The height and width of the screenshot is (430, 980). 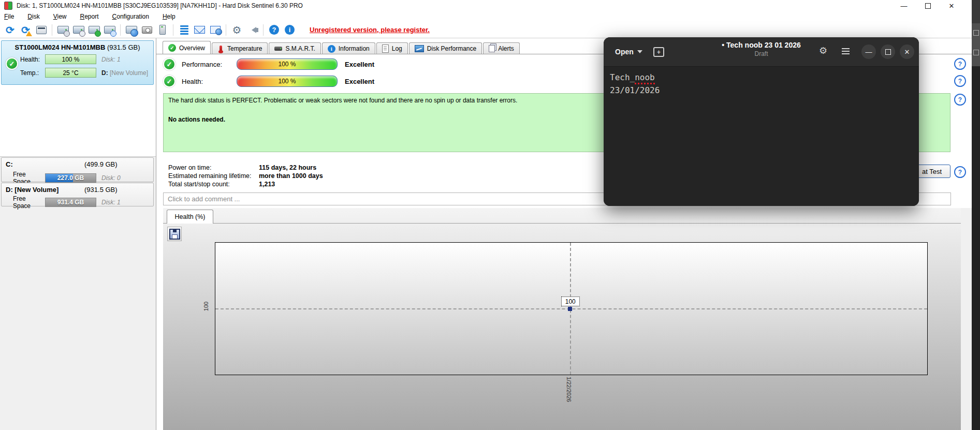 I want to click on performance-help-icon, so click(x=960, y=64).